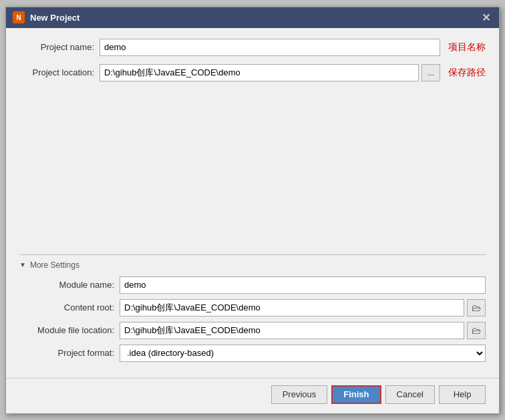 This screenshot has height=420, width=505. What do you see at coordinates (476, 331) in the screenshot?
I see `folder-icon-2: 🗁` at bounding box center [476, 331].